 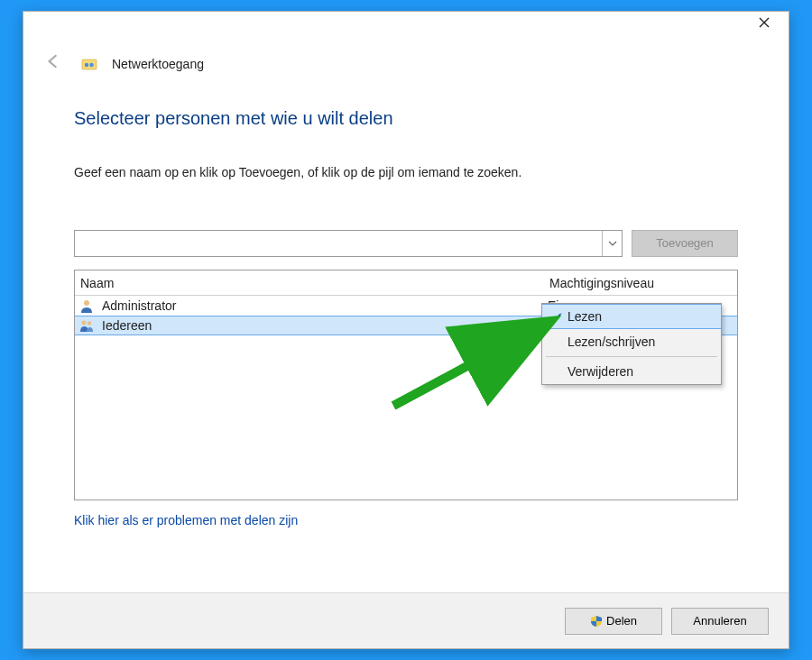 I want to click on permission-menu: ✔ Lezen Lezen/schrijven Verwijderen, so click(x=632, y=344).